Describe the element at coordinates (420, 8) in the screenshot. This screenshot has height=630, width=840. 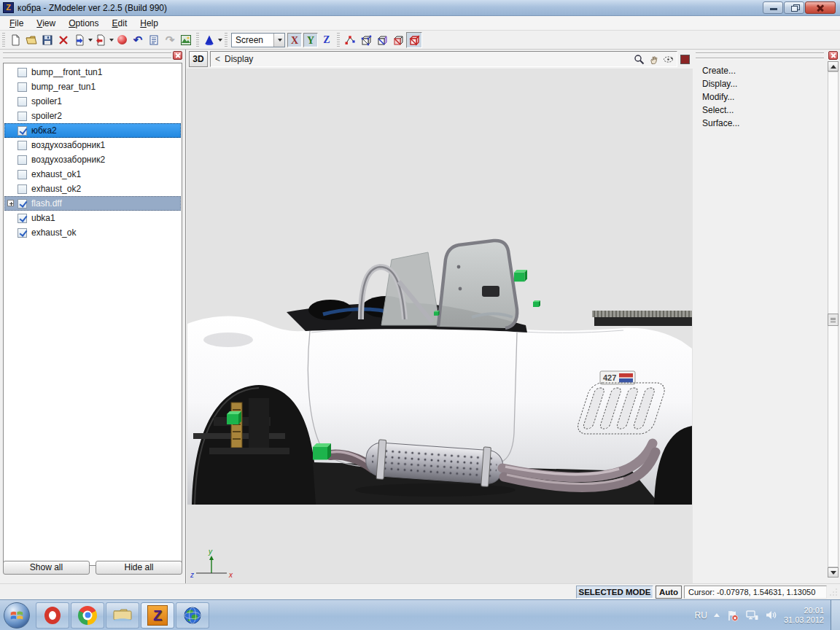
I see `title-bar: Z кобра - ZModeler ver 2.2.5 (Build 990)` at that location.